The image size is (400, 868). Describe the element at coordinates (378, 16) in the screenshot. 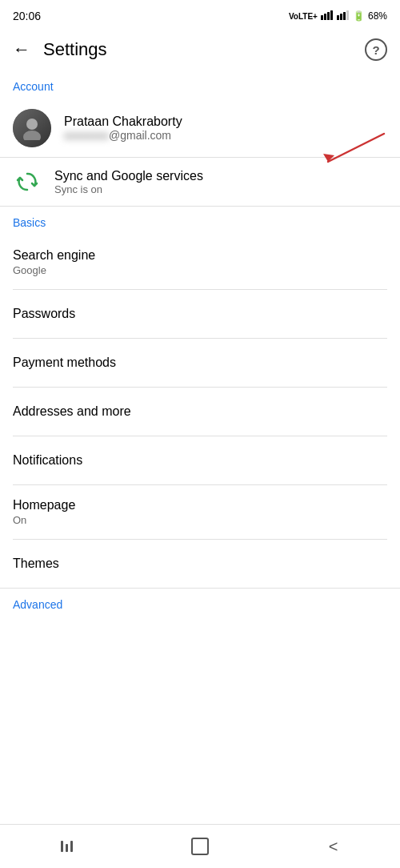

I see `battery-percent: 68%` at that location.